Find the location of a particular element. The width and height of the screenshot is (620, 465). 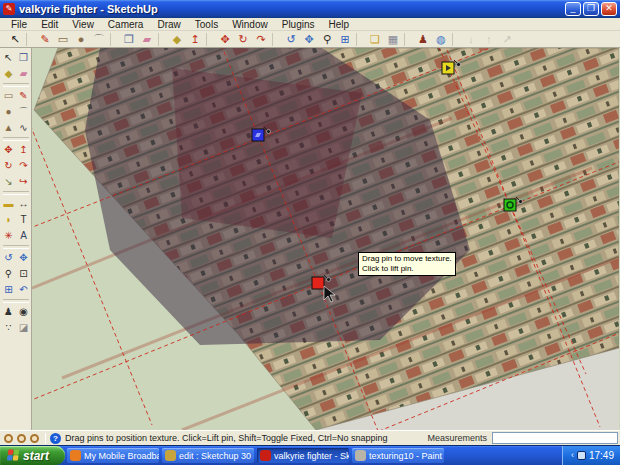

look-around-tool-icon: ◉ is located at coordinates (24, 312).